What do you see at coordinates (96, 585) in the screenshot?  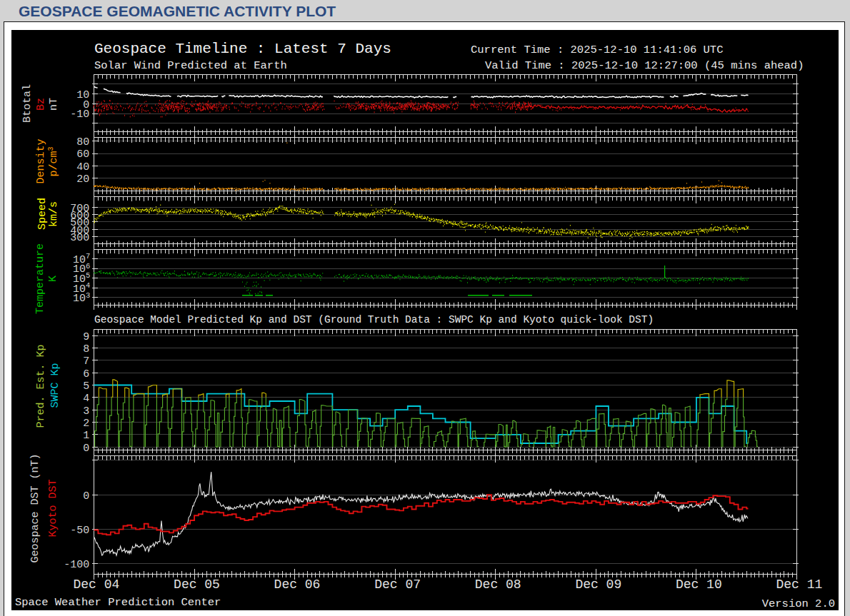 I see `svg-text: Dec 04` at bounding box center [96, 585].